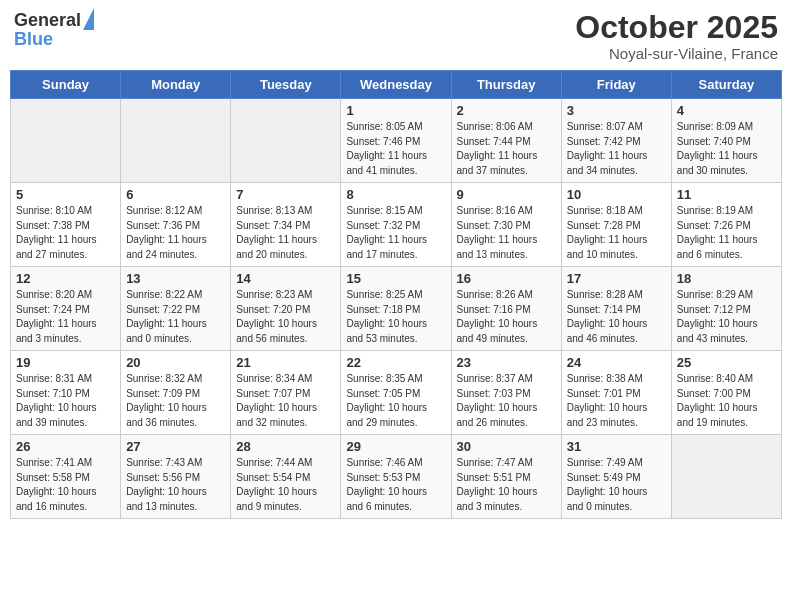  I want to click on calendar-cell: 27Sunrise: 7:43 AM Sunset: 5:56 PM Dayli…, so click(176, 477).